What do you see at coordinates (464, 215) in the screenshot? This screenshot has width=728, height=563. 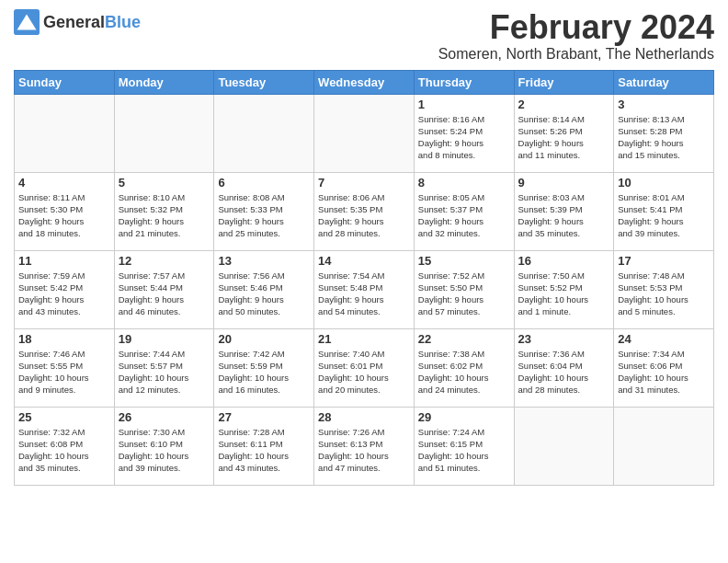 I see `day-info: Sunrise: 8:05 AM Sunset: 5:37 PM Dayligh…` at bounding box center [464, 215].